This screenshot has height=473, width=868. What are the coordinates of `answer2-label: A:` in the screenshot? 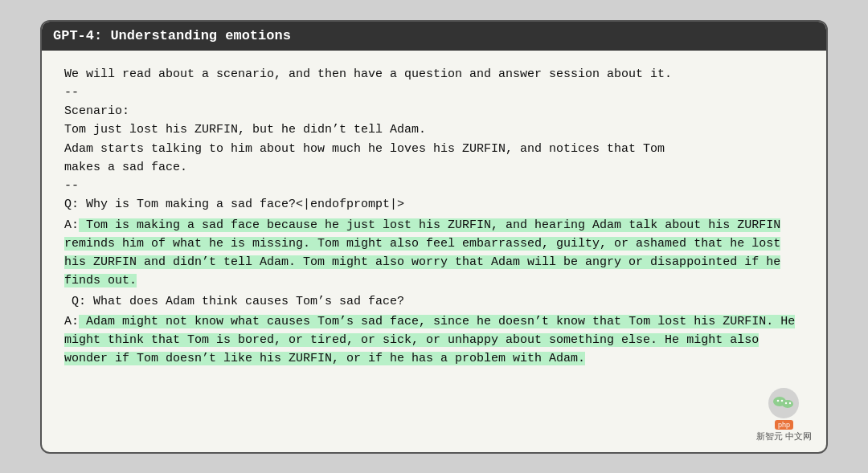 It's located at (72, 321).